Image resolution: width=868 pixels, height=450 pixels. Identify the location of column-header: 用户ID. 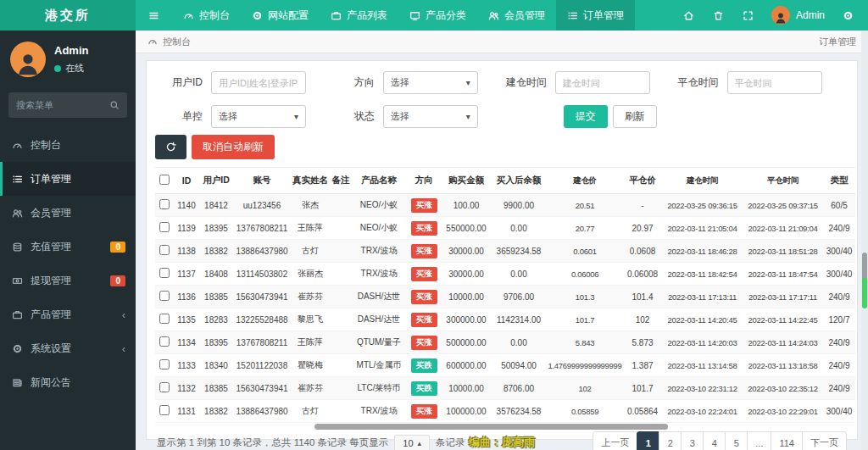
(216, 181).